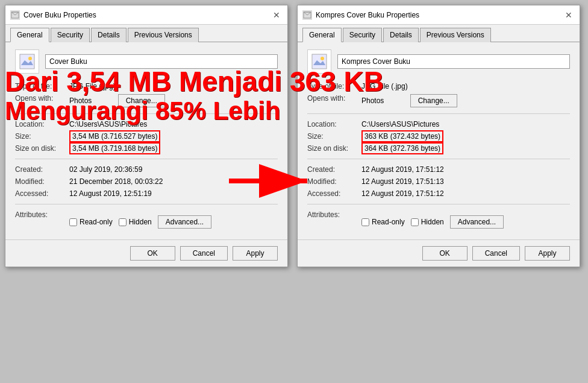 This screenshot has width=588, height=383. I want to click on left-created-label: Created:, so click(42, 169).